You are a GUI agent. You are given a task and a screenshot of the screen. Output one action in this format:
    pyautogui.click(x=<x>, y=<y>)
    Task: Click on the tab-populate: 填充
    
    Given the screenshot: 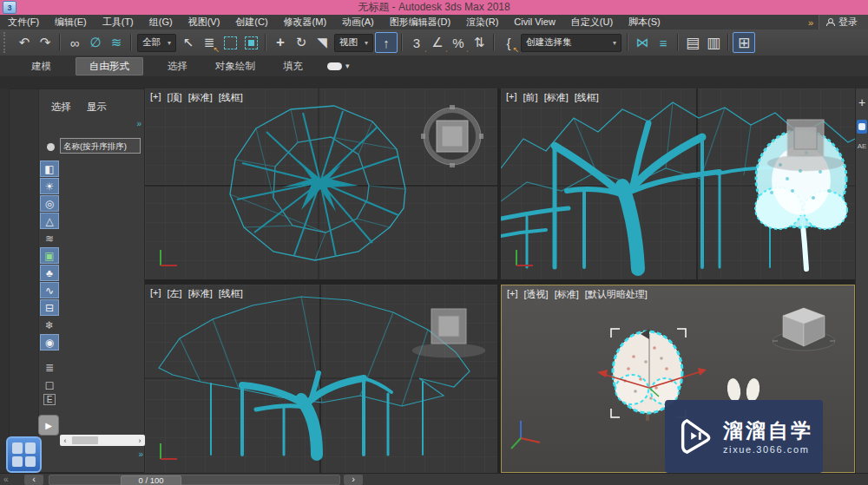 What is the action you would take?
    pyautogui.click(x=293, y=66)
    